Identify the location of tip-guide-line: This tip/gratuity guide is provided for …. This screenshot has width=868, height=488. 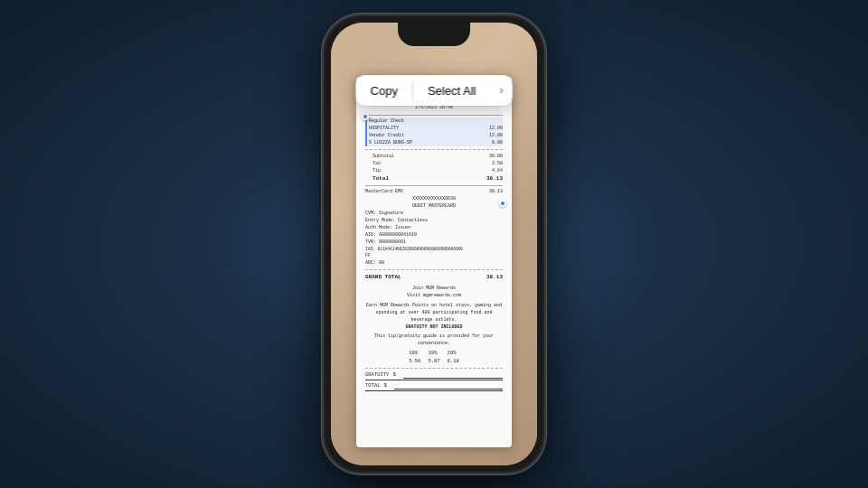
(434, 340).